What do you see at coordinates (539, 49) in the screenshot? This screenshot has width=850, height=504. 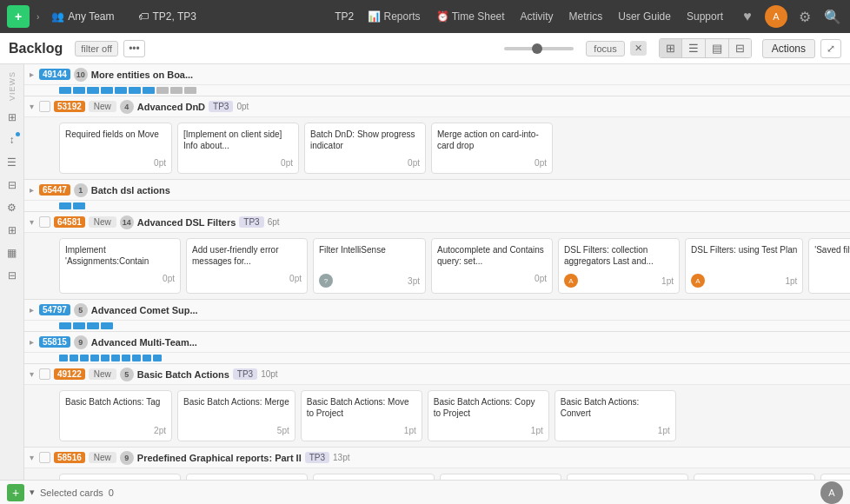 I see `zoom-slider` at bounding box center [539, 49].